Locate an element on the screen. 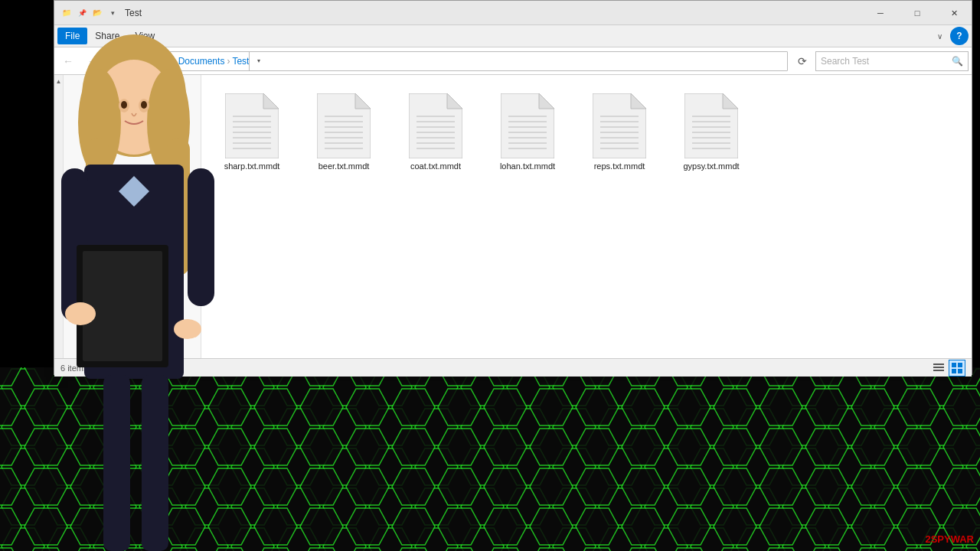  close-button: ✕ is located at coordinates (954, 13).